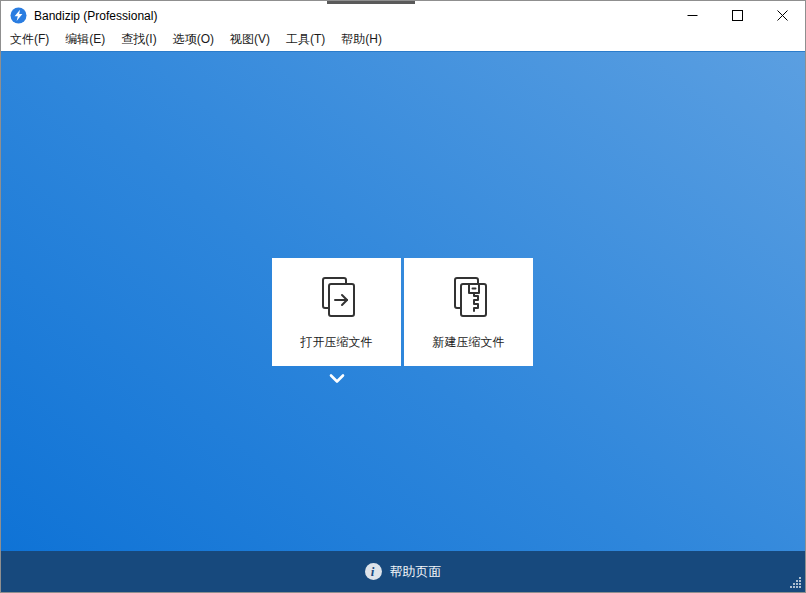  I want to click on minimize-icon, so click(692, 16).